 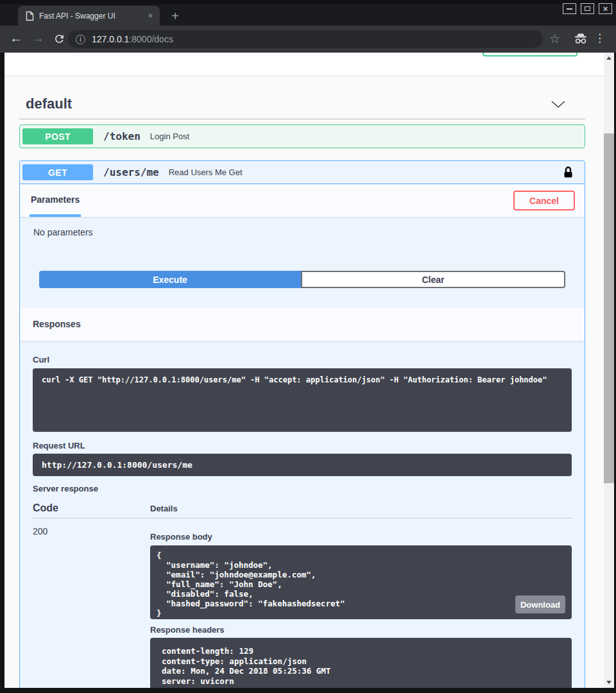 What do you see at coordinates (58, 172) in the screenshot?
I see `get-method-badge: GET` at bounding box center [58, 172].